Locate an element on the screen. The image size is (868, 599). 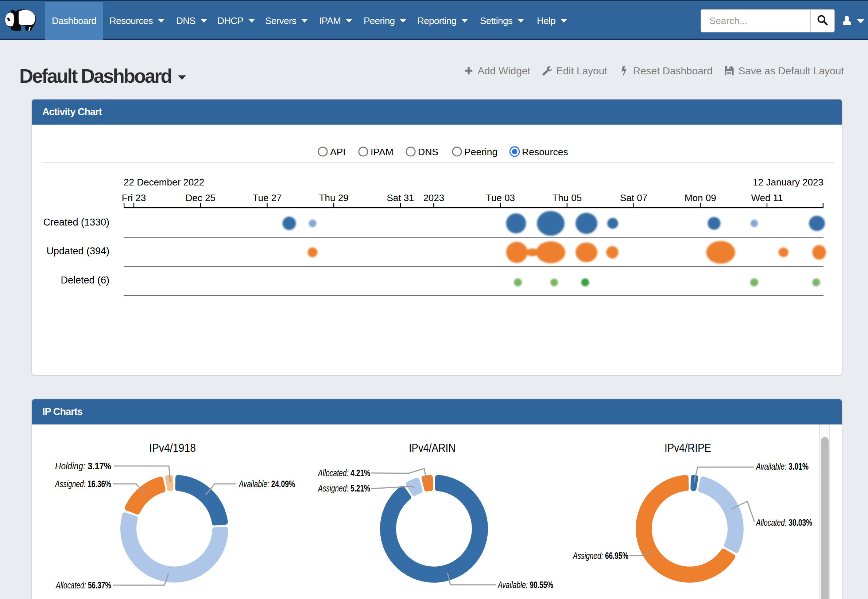
svg-text: Deleted (6) is located at coordinates (85, 280).